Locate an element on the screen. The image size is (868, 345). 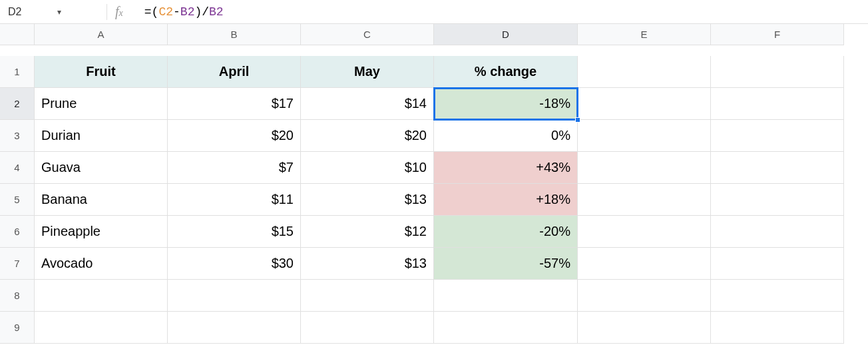
cell-A1: Fruit is located at coordinates (101, 72).